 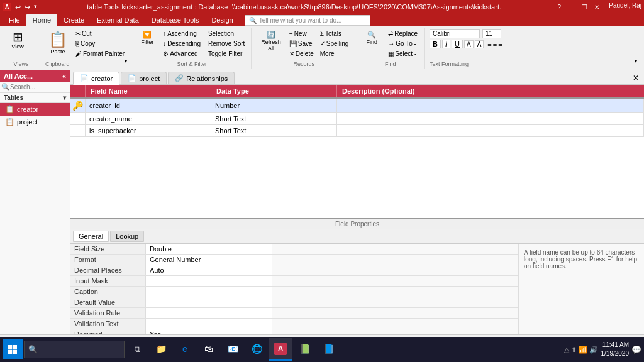 I want to click on more-button: More, so click(x=335, y=54).